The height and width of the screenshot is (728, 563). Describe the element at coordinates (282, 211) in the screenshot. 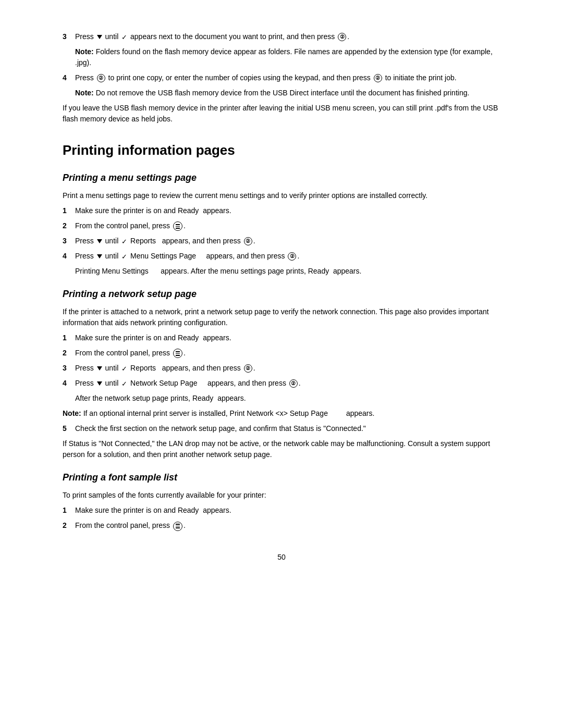

I see `section1-step-1: 1 Make sure the printer is on and Ready …` at that location.